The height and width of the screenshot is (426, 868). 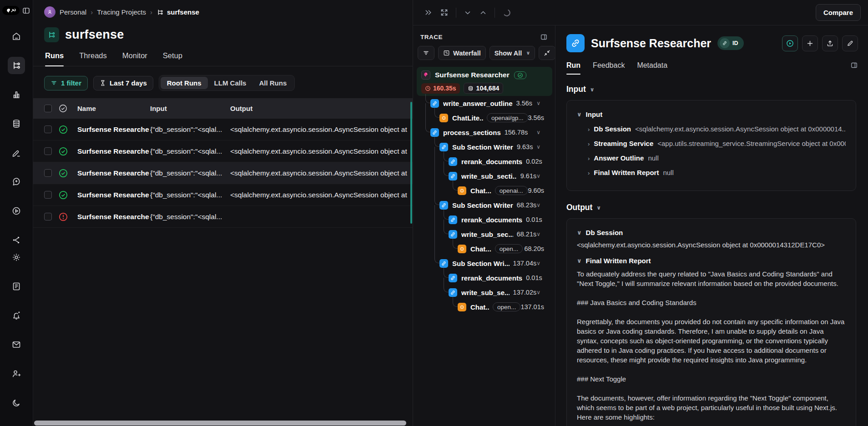 What do you see at coordinates (462, 53) in the screenshot?
I see `waterfall-button: Waterfall` at bounding box center [462, 53].